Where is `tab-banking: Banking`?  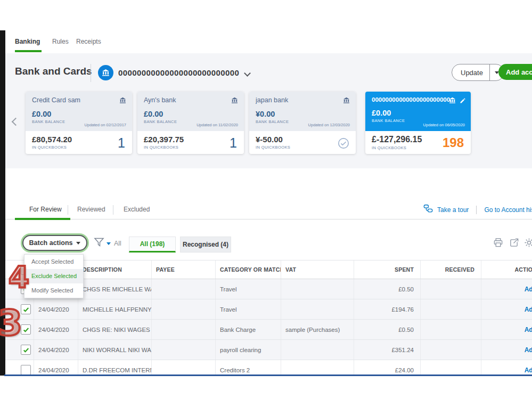
tab-banking: Banking is located at coordinates (28, 42).